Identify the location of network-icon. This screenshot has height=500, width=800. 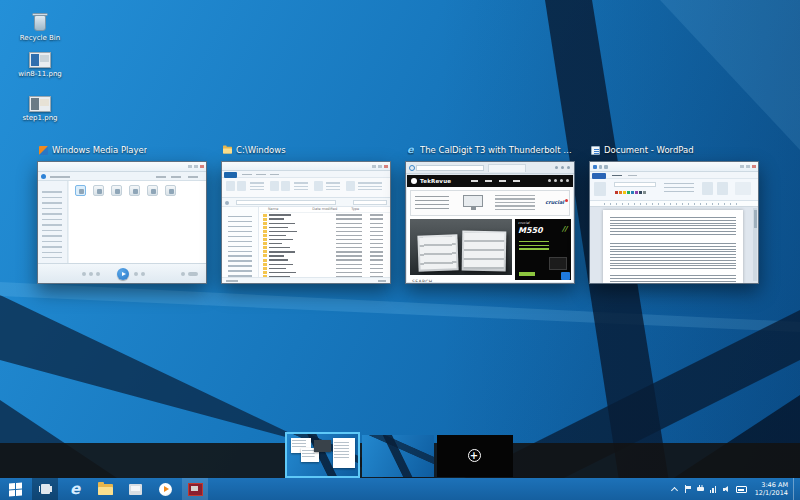
(714, 489).